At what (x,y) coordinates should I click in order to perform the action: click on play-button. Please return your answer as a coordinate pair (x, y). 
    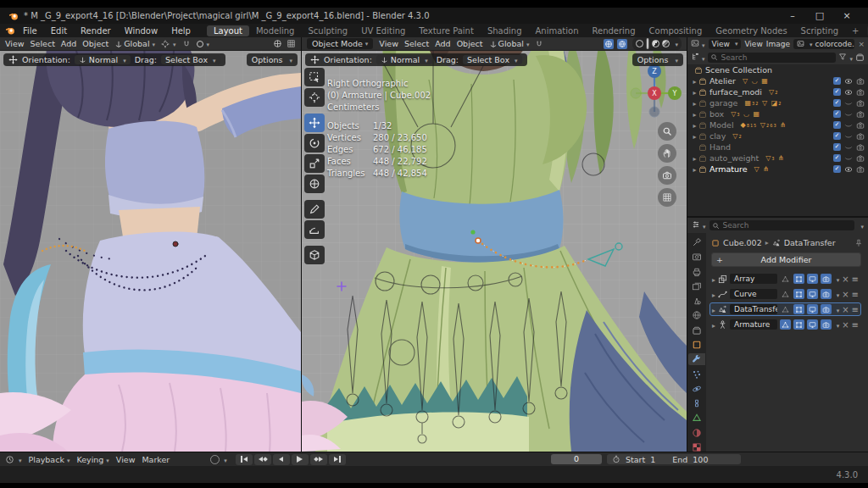
    Looking at the image, I should click on (300, 459).